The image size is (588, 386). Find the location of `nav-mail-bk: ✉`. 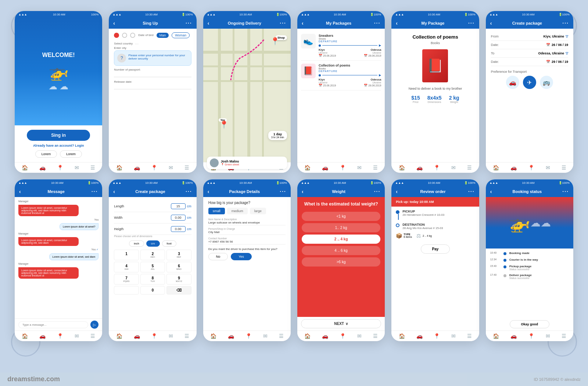

nav-mail-bk: ✉ is located at coordinates (548, 336).